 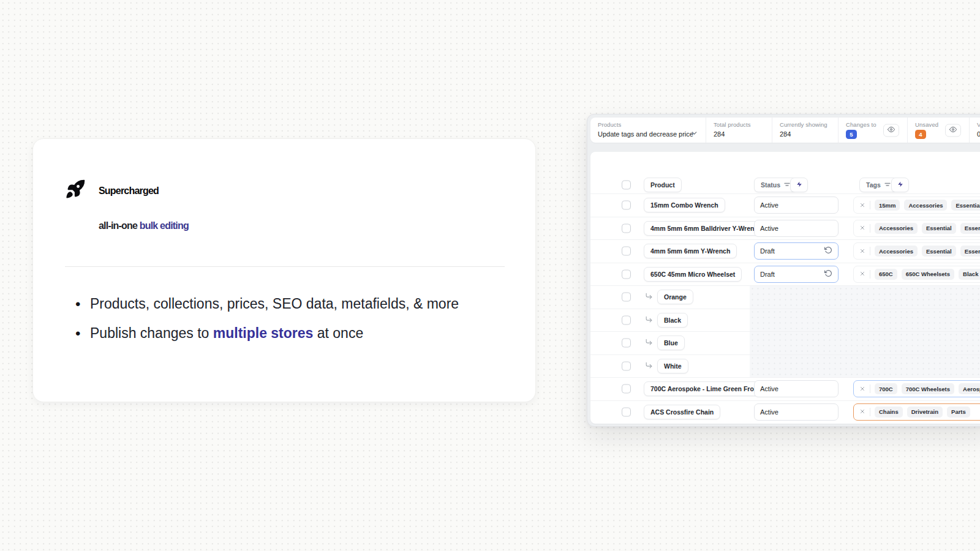 I want to click on variant-row: Orange, so click(x=785, y=298).